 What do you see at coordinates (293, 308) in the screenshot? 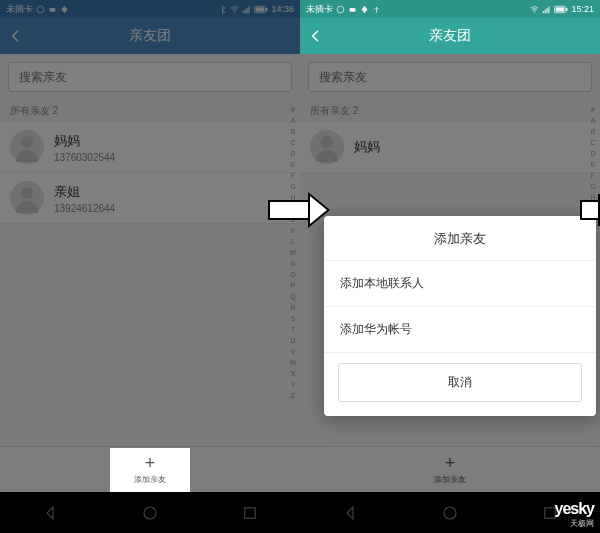
I see `index-letter: R` at bounding box center [293, 308].